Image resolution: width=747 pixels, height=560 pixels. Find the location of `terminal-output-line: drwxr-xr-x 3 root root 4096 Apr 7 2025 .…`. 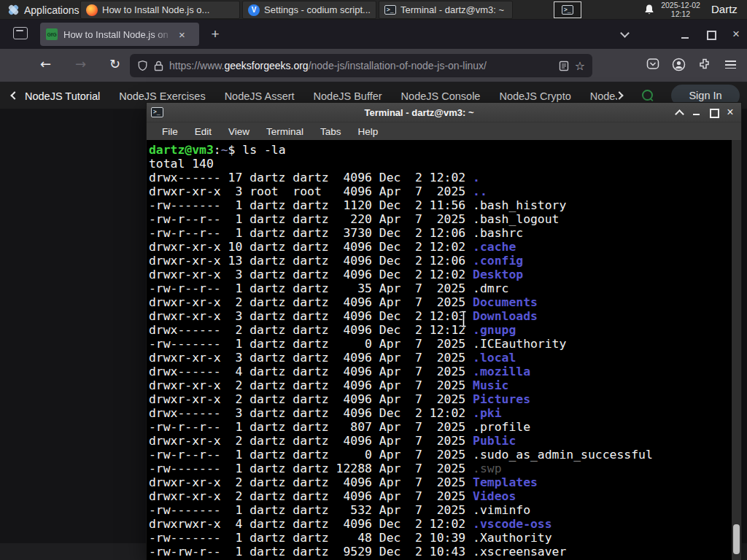

terminal-output-line: drwxr-xr-x 3 root root 4096 Apr 7 2025 .… is located at coordinates (445, 191).